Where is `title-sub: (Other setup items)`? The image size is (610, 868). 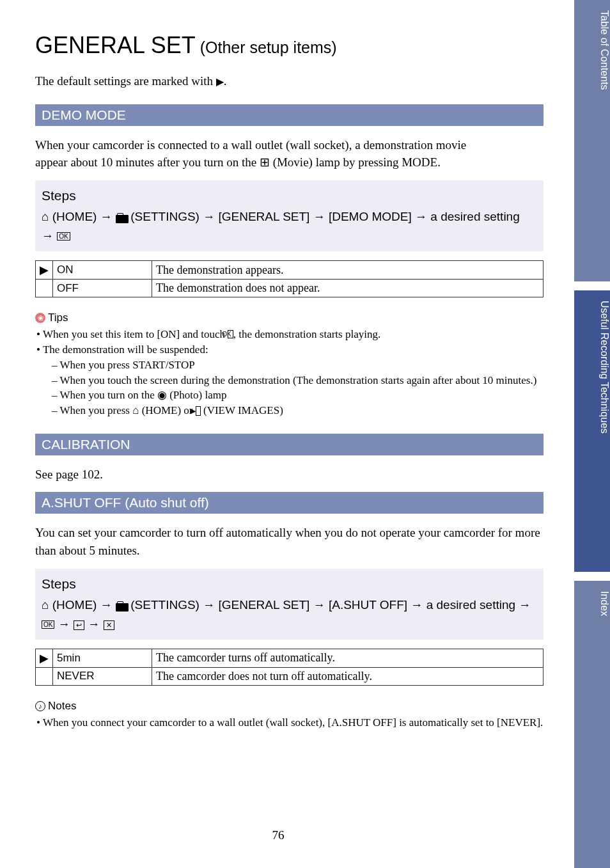 title-sub: (Other setup items) is located at coordinates (266, 47).